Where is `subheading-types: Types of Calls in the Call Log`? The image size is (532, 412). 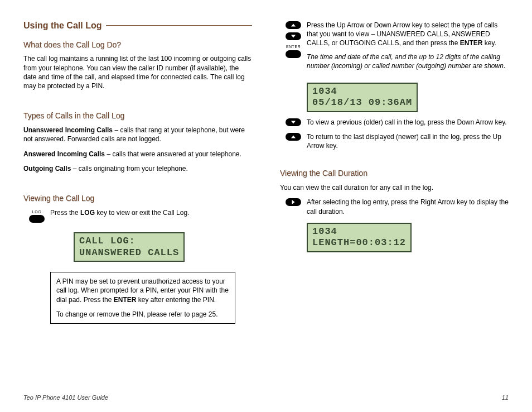 subheading-types: Types of Calls in the Call Log is located at coordinates (138, 116).